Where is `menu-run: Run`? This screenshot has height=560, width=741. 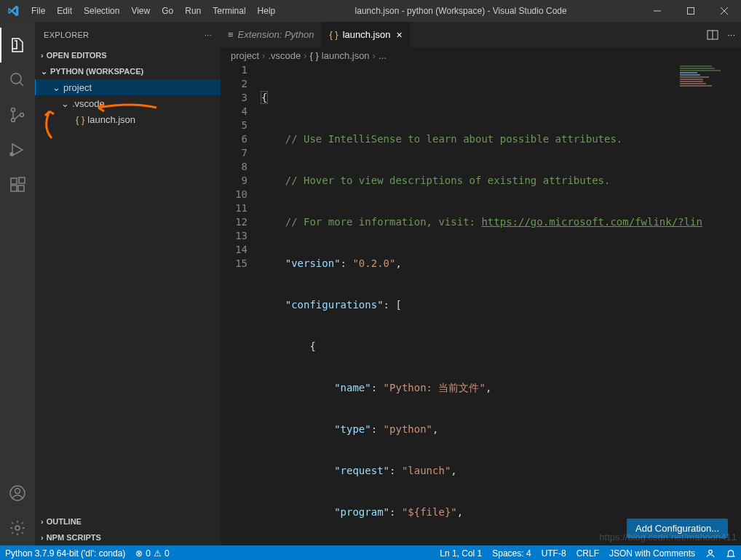 menu-run: Run is located at coordinates (193, 11).